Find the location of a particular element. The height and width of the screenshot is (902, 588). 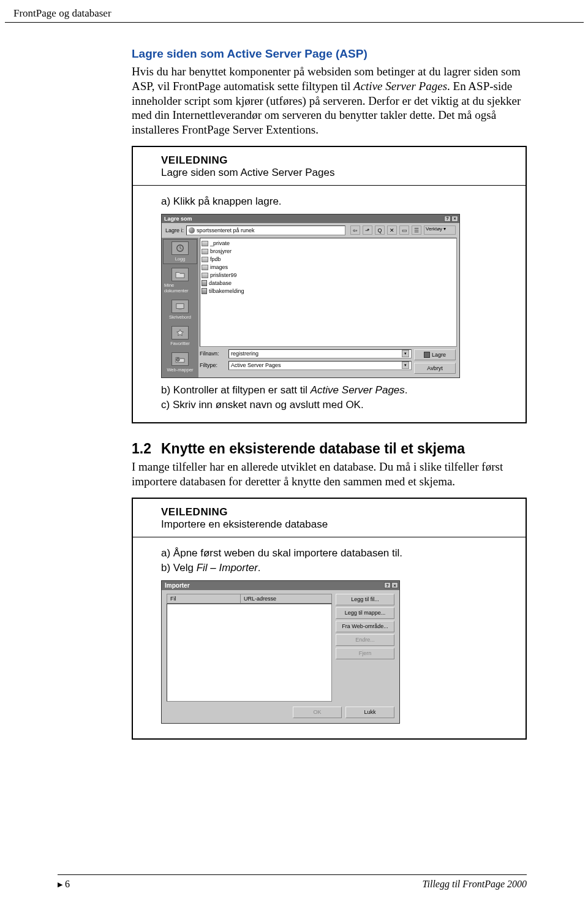

places-desktop-label: Skrivebord is located at coordinates (180, 317).